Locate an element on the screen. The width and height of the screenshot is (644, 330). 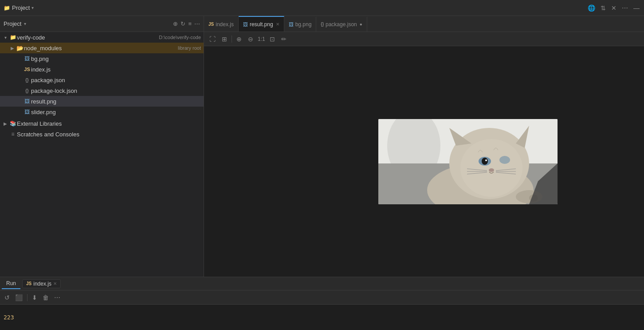
tab-package-json: {} package.json ● is located at coordinates (342, 24).